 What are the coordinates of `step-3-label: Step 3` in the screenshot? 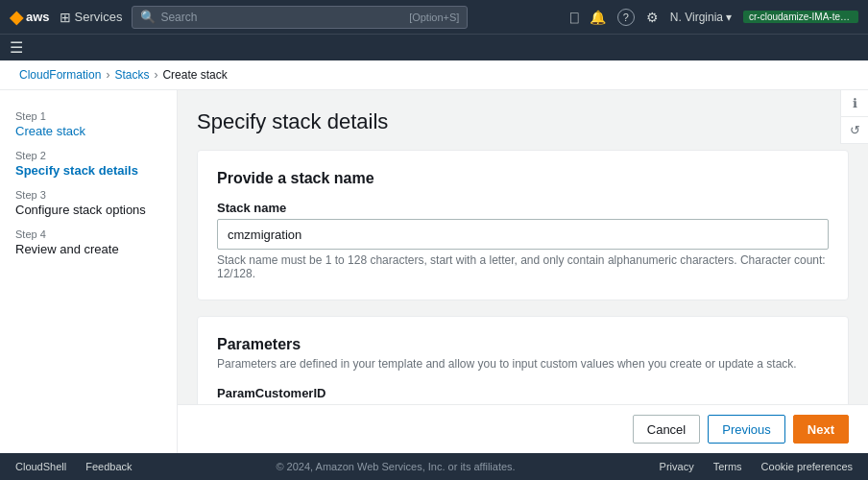 It's located at (88, 195).